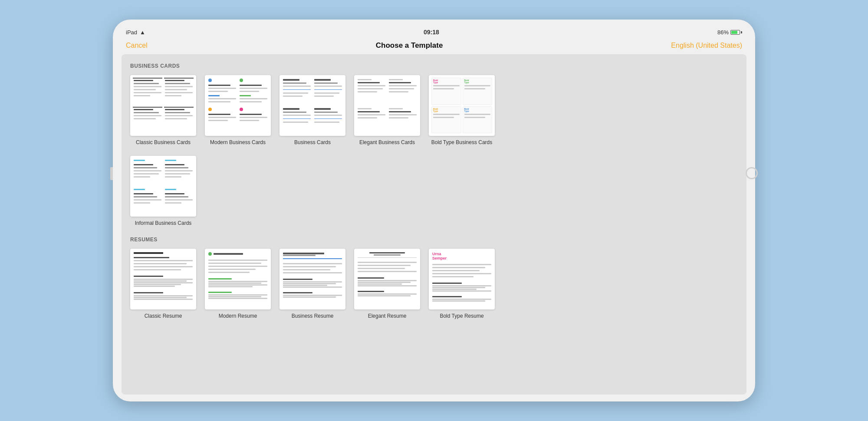 The height and width of the screenshot is (421, 868). I want to click on template-modern-bc: Modern Business Cards, so click(238, 110).